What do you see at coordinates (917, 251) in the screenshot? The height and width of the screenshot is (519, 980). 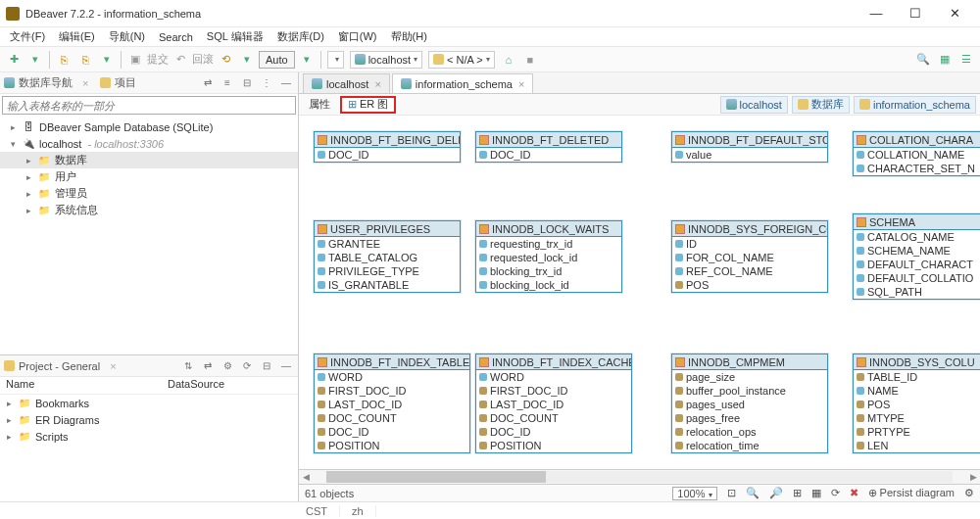 I see `er-column: SCHEMA_NAME` at bounding box center [917, 251].